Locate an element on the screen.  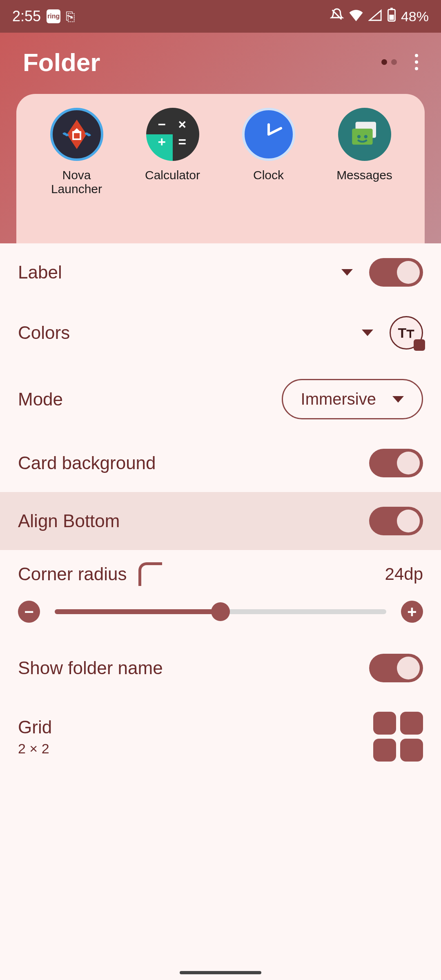
status-left: 2:55 ring ⎘ is located at coordinates (43, 16).